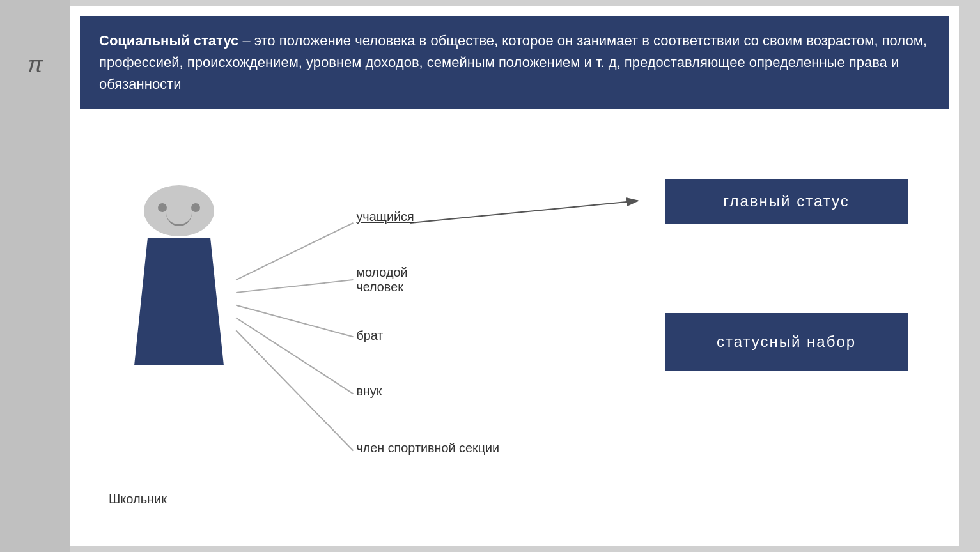 The height and width of the screenshot is (552, 980). Describe the element at coordinates (428, 448) in the screenshot. I see `svg-text: член спортивной секции` at that location.